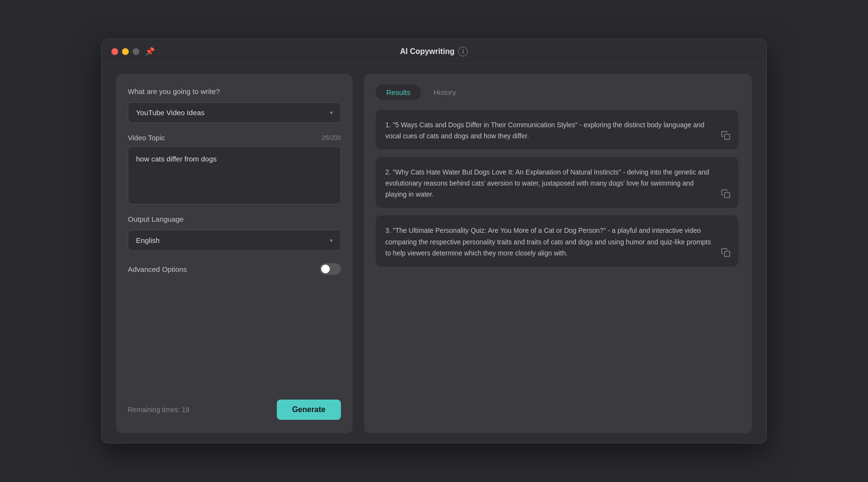  Describe the element at coordinates (445, 93) in the screenshot. I see `tab-history: History` at that location.